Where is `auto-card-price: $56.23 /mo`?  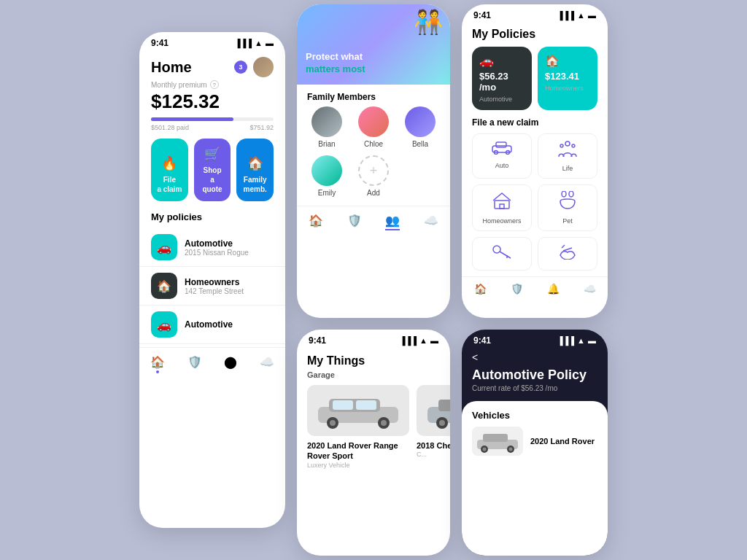 auto-card-price: $56.23 /mo is located at coordinates (502, 82).